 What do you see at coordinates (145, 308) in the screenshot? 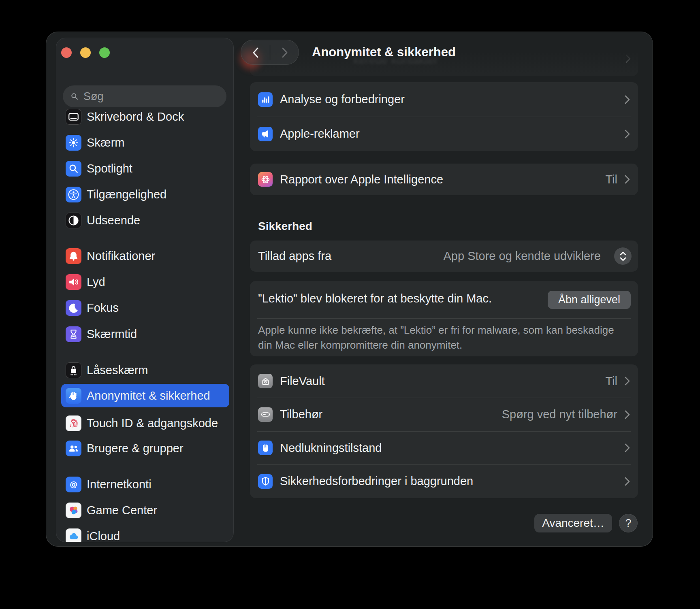
I see `sidebar-item-focus: Fokus` at bounding box center [145, 308].